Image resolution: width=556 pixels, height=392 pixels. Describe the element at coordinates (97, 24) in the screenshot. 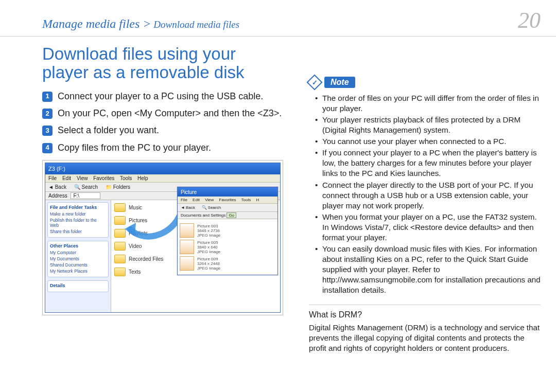

I see `breadcrumb-main: Manage media files >` at that location.